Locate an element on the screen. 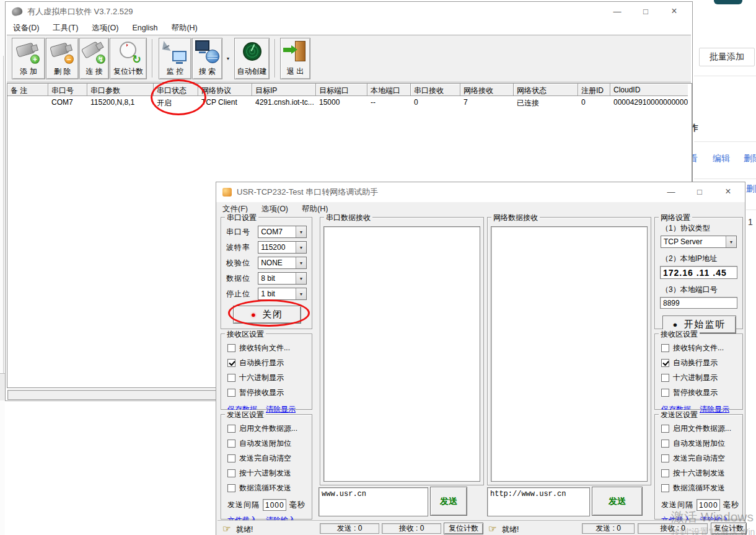 Image resolution: width=756 pixels, height=535 pixels. serial-reset-count-button: 复位计数 is located at coordinates (464, 528).